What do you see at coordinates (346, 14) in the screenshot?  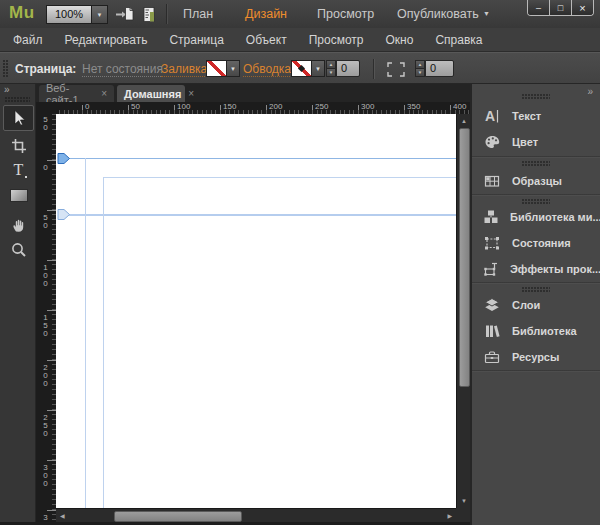 I see `view-preview-button: Просмотр` at bounding box center [346, 14].